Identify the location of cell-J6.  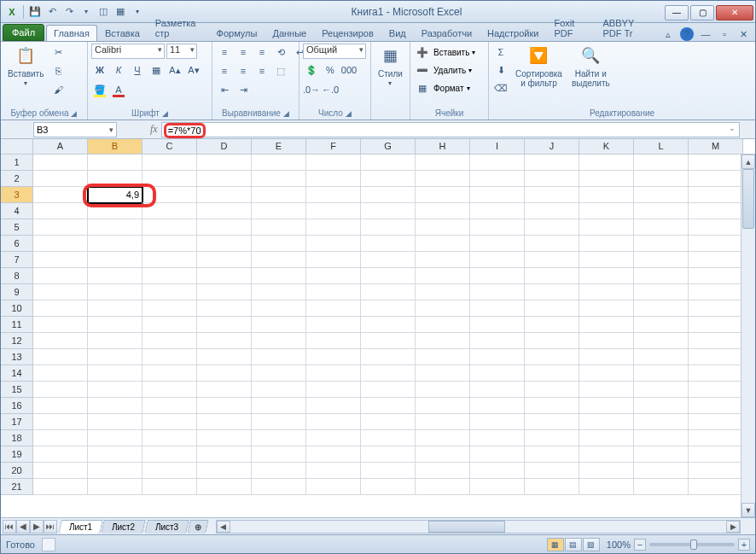
(552, 244).